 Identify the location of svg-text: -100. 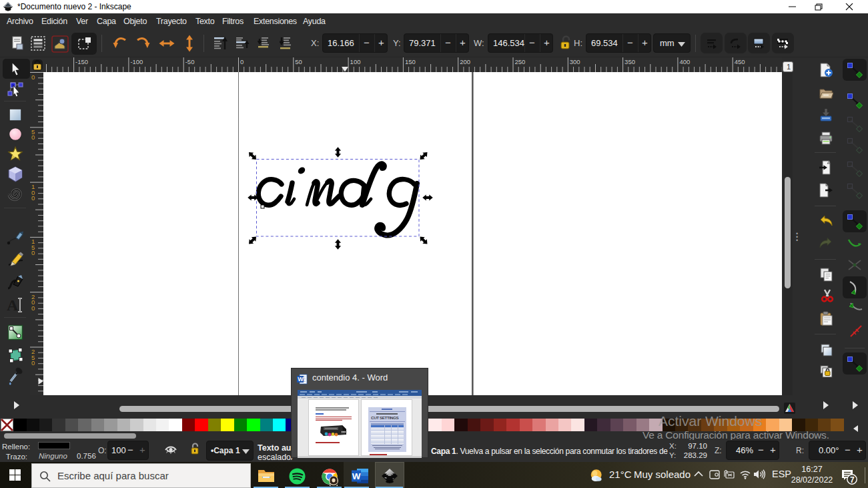
(136, 61).